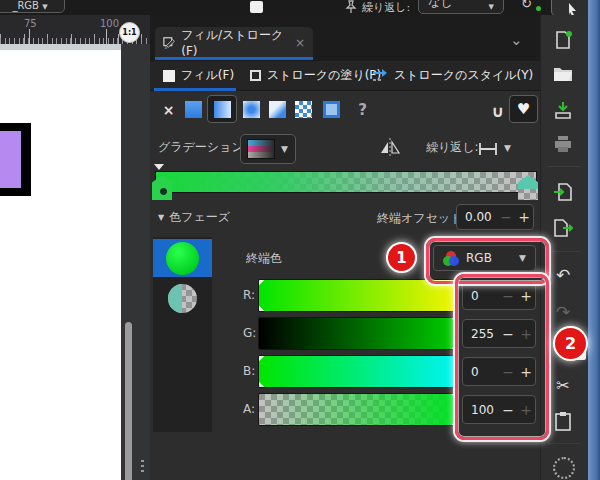 The width and height of the screenshot is (600, 480). I want to click on color-mode-value: RGB, so click(479, 258).